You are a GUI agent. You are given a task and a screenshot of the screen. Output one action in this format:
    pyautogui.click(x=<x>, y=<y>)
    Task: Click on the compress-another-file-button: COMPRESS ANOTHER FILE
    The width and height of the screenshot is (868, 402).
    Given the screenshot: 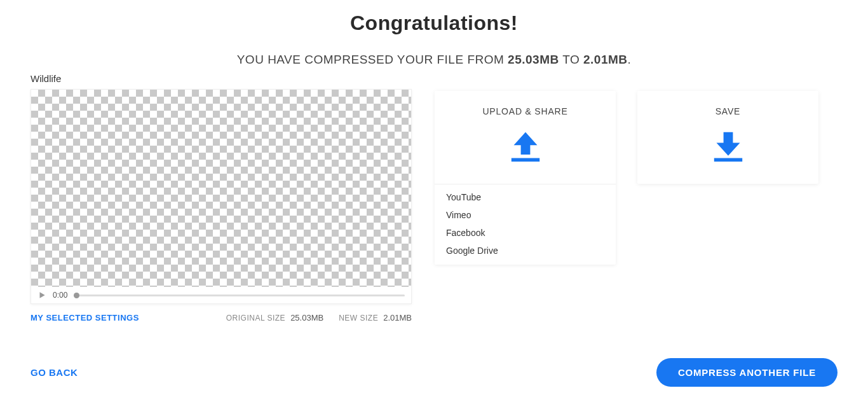 What is the action you would take?
    pyautogui.click(x=747, y=373)
    